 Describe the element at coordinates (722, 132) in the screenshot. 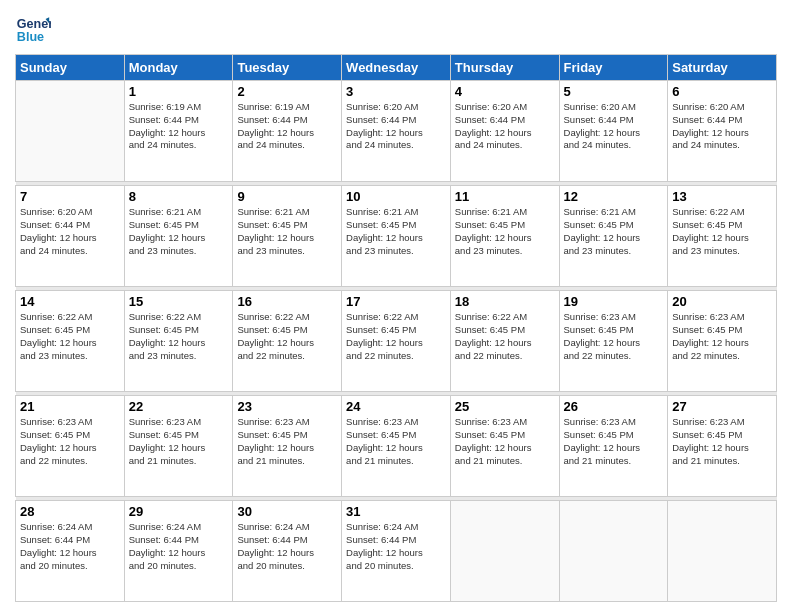

I see `calendar-cell: 6Sunrise: 6:20 AM Sunset: 6:44 PM Daylig…` at that location.